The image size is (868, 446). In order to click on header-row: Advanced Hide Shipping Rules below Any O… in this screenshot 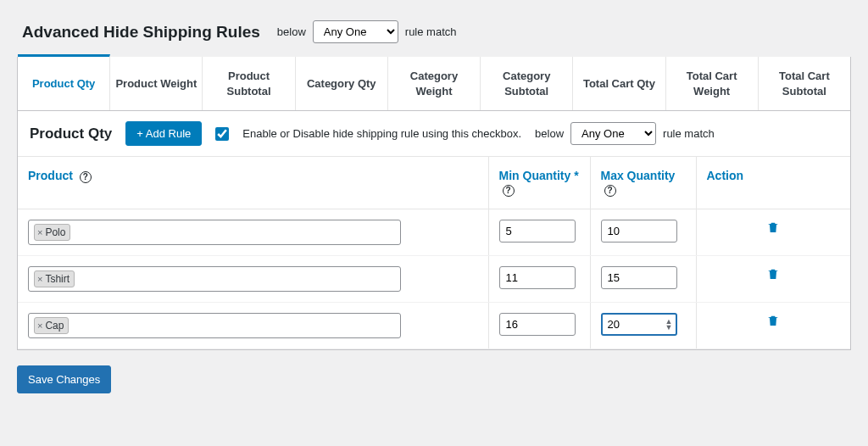, I will do `click(434, 37)`.